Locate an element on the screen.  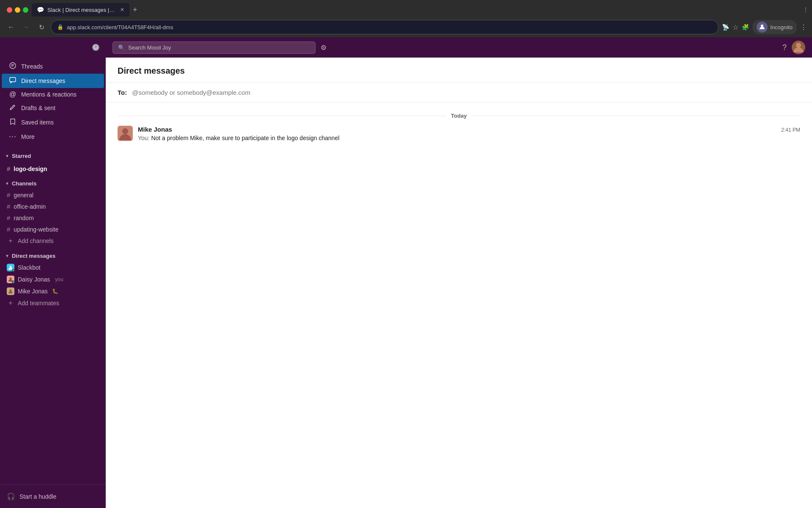
status-dot is located at coordinates (14, 270).